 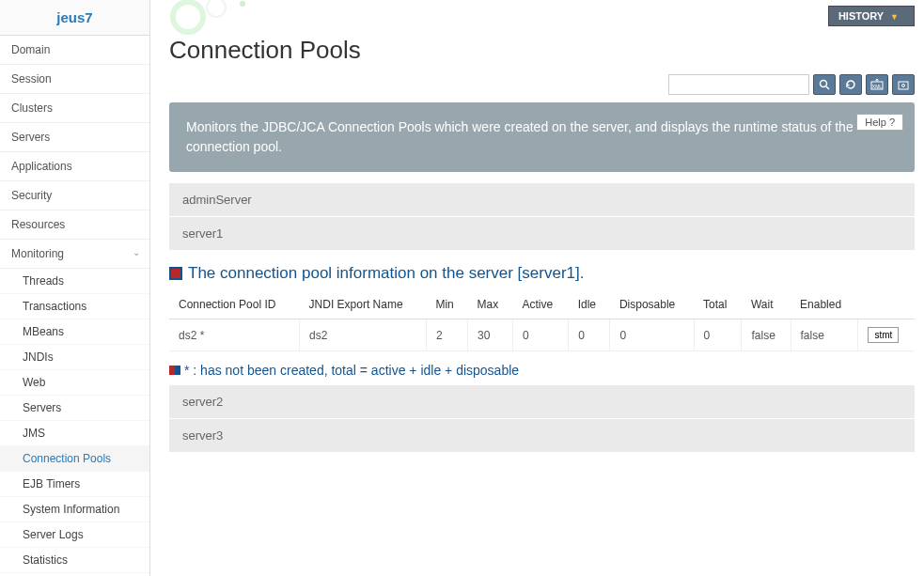 I want to click on monitoring-subnav: Threads Transactions MBeans JNDIs Web Se…, so click(x=75, y=423).